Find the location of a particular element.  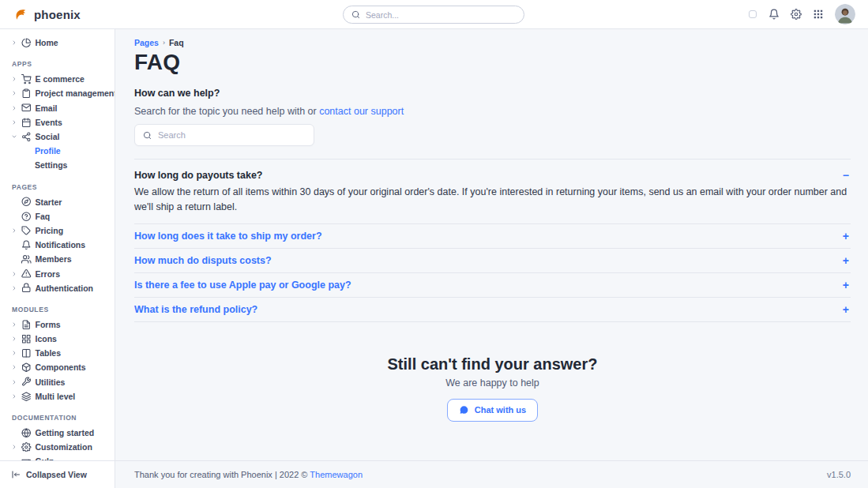

global-search is located at coordinates (434, 14).